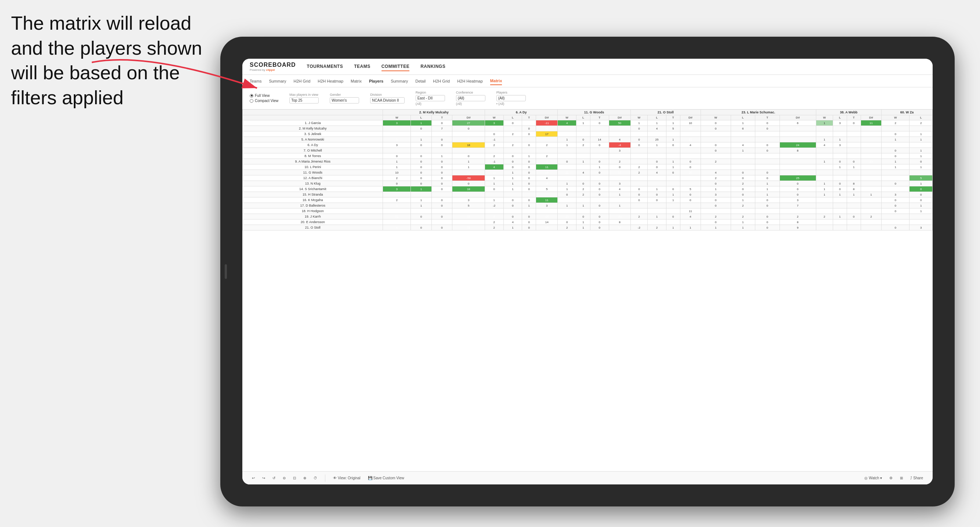 Image resolution: width=980 pixels, height=527 pixels. Describe the element at coordinates (496, 81) in the screenshot. I see `sub-nav-matrix2: Matrix` at that location.